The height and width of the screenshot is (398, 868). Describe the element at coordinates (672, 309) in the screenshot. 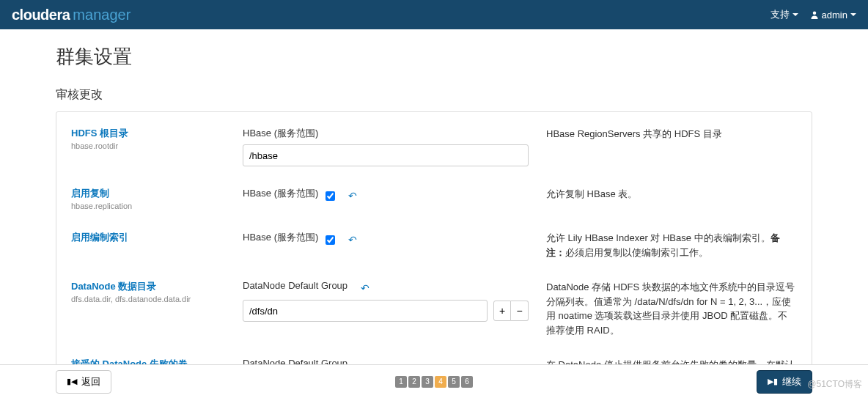

I see `setting-desc: DataNode 存储 HDFS 块数据的本地文件系统中的目录逗号分隔列表。值通…` at that location.